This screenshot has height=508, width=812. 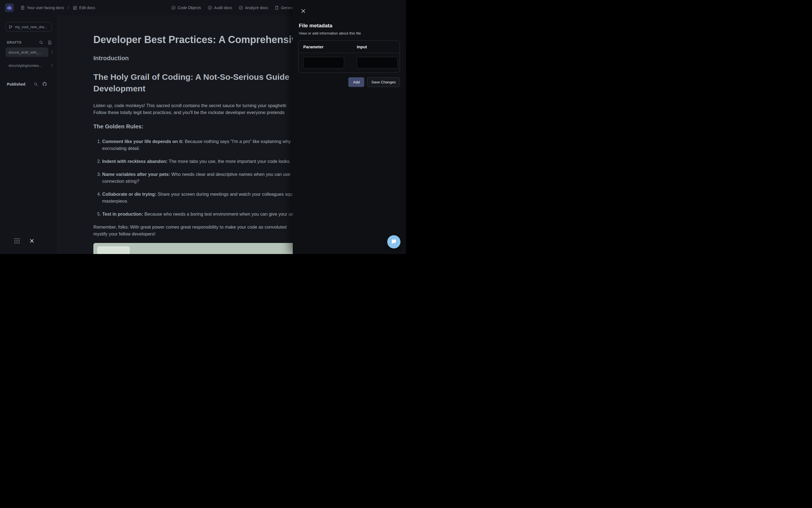 What do you see at coordinates (32, 241) in the screenshot?
I see `floating-close-button` at bounding box center [32, 241].